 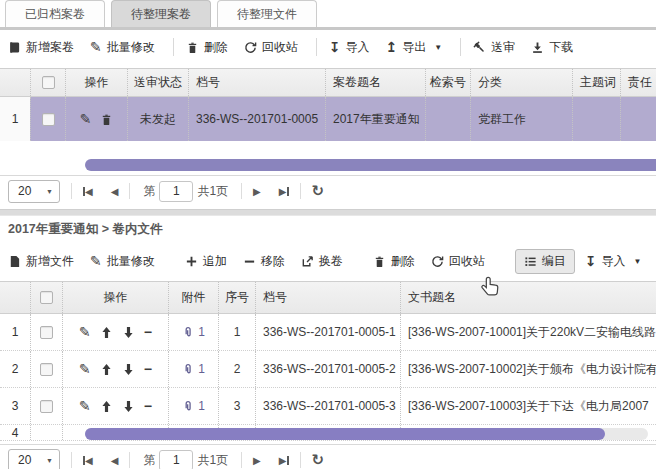 What do you see at coordinates (638, 82) in the screenshot?
I see `col-responsible: 责任` at bounding box center [638, 82].